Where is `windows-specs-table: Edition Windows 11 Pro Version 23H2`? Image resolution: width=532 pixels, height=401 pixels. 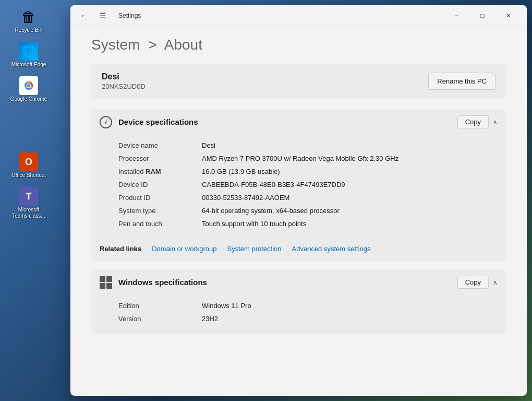
windows-specs-table: Edition Windows 11 Pro Version 23H2 is located at coordinates (298, 314).